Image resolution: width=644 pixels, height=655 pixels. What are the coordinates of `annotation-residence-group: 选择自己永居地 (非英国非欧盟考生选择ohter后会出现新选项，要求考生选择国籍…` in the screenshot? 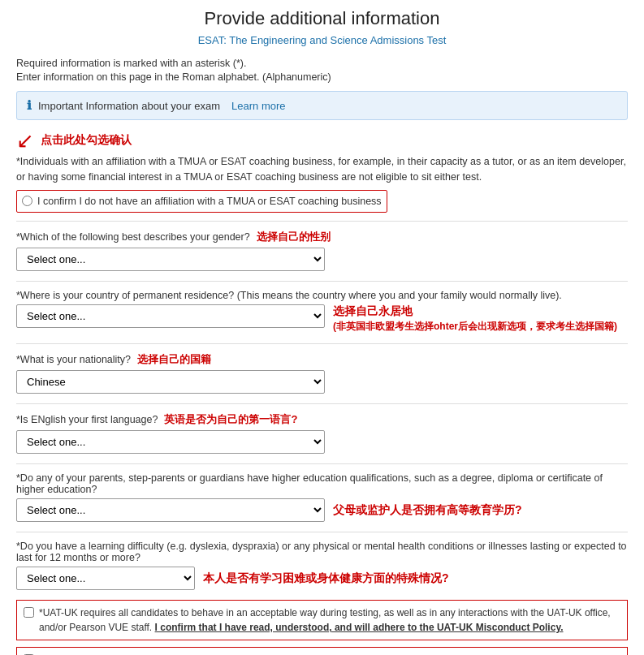 It's located at (475, 319).